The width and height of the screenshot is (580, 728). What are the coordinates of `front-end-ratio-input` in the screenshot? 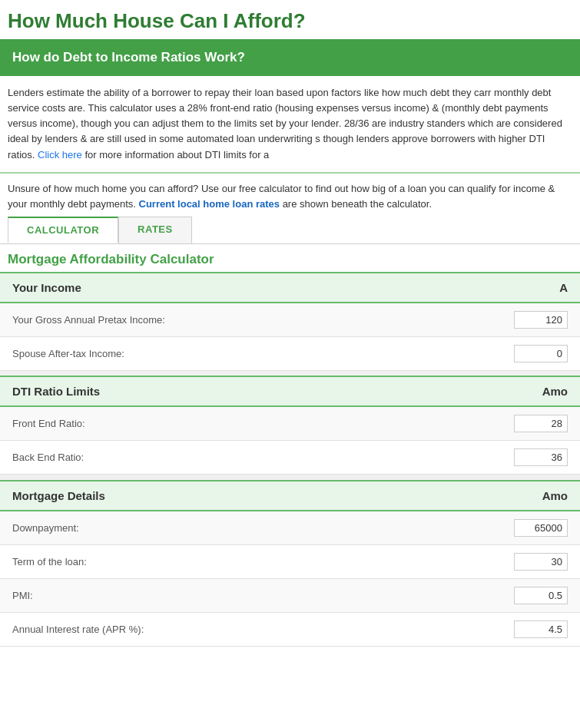 It's located at (541, 424).